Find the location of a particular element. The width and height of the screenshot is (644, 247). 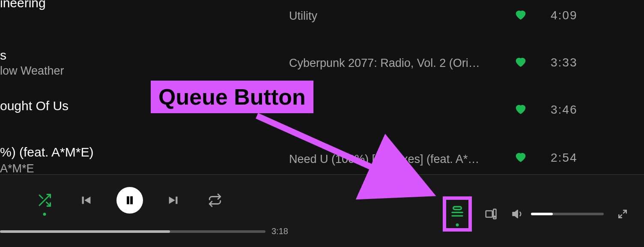

right-controls is located at coordinates (537, 214).